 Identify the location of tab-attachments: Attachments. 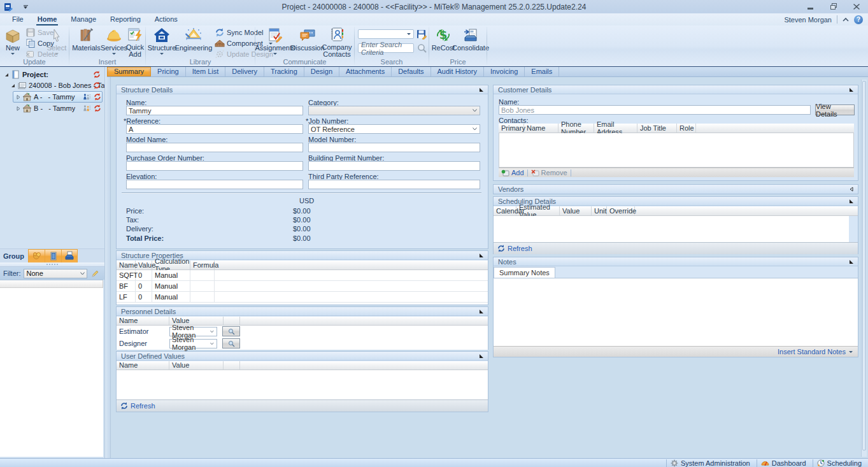
(366, 71).